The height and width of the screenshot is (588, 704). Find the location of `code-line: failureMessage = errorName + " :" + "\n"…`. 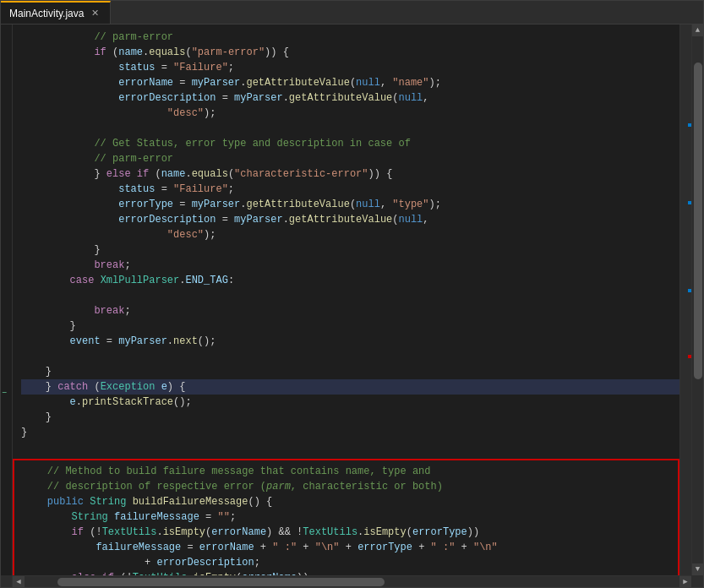

code-line: failureMessage = errorName + " :" + "\n"… is located at coordinates (350, 547).